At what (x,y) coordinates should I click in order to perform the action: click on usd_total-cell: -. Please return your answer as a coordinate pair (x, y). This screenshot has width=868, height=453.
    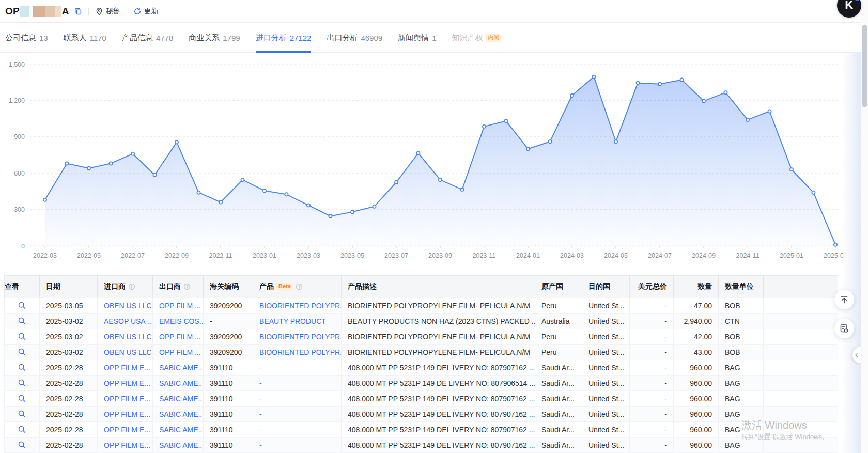
    Looking at the image, I should click on (652, 337).